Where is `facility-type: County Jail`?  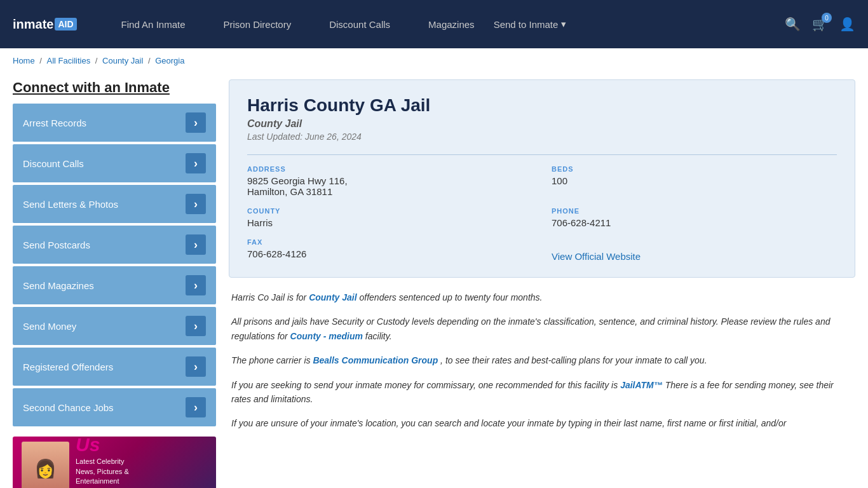
facility-type: County Jail is located at coordinates (542, 124).